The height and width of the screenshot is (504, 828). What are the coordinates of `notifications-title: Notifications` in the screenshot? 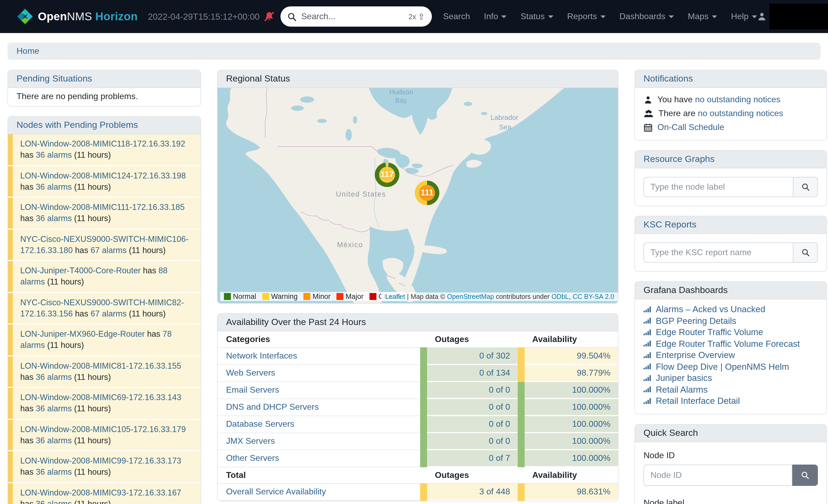 It's located at (731, 79).